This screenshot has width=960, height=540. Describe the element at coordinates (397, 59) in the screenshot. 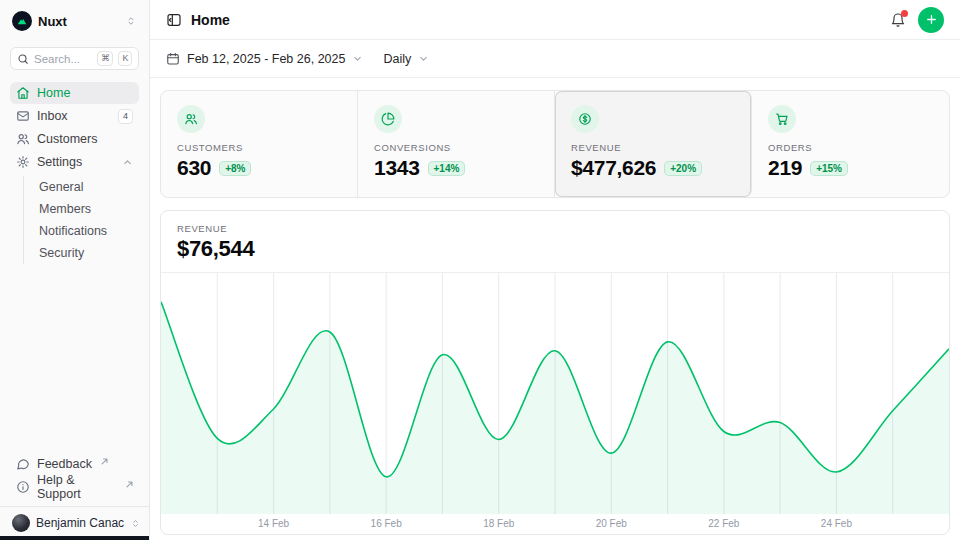

I see `granularity-value: Daily` at that location.